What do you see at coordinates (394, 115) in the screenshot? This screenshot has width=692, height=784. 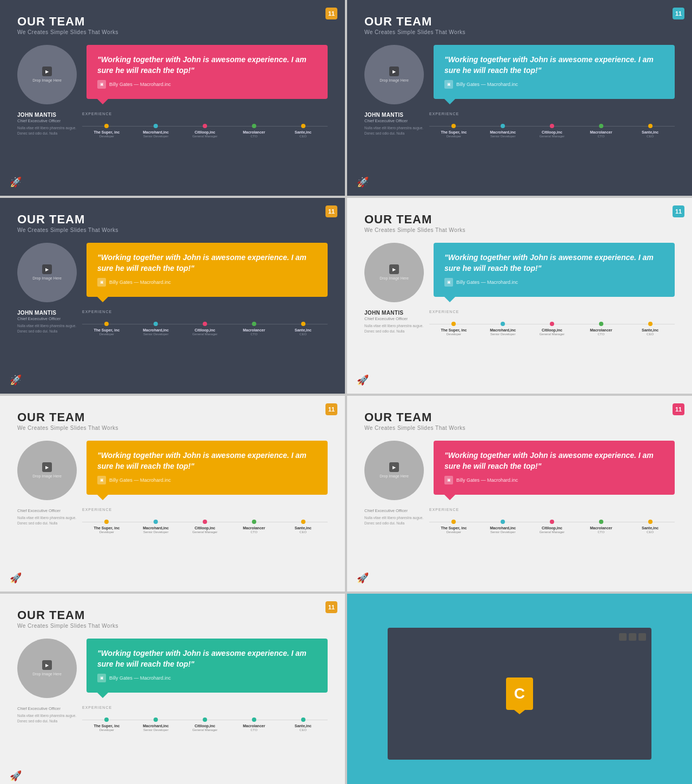 I see `person-name: JOHN MANTIS` at bounding box center [394, 115].